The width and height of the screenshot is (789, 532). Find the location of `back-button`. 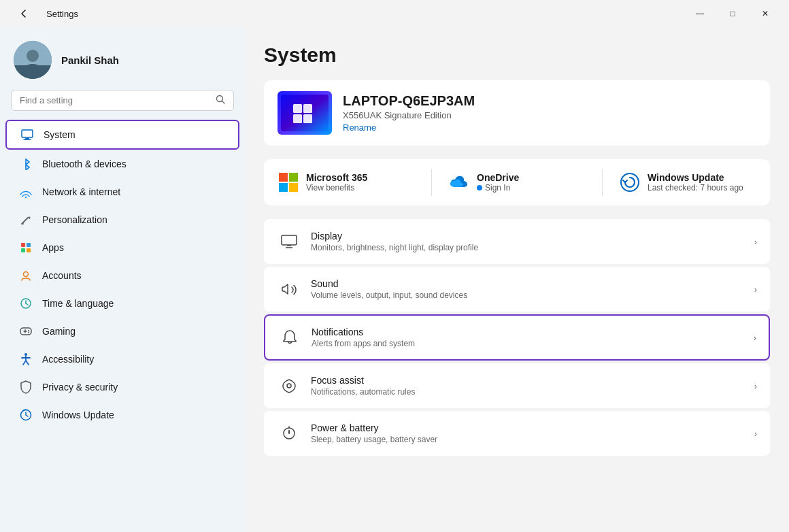

back-button is located at coordinates (24, 14).